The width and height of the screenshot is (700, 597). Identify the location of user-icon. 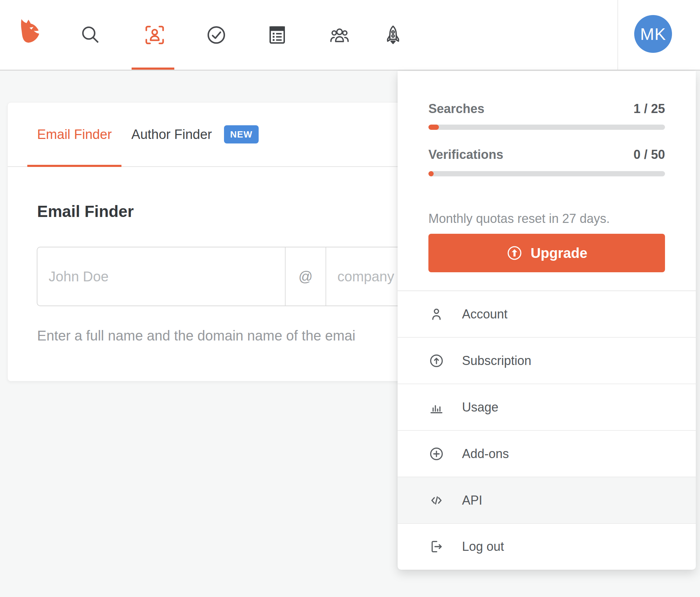
(436, 314).